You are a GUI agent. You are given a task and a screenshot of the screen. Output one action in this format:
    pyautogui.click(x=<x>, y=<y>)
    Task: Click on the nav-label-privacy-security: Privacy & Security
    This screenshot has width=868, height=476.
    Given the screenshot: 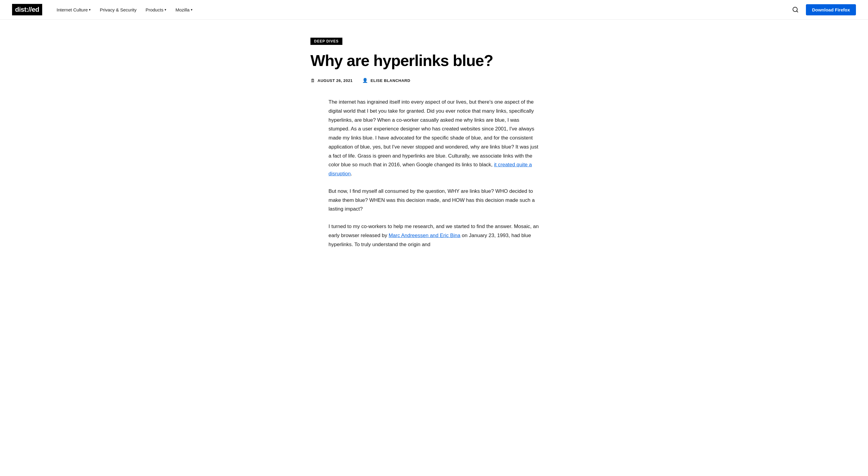 What is the action you would take?
    pyautogui.click(x=118, y=10)
    